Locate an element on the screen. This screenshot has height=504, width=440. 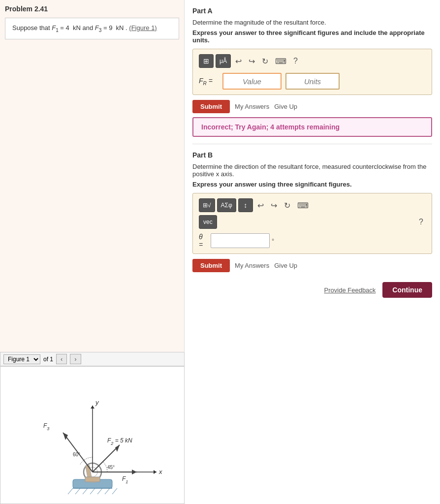
figure-next-button: › is located at coordinates (75, 359).